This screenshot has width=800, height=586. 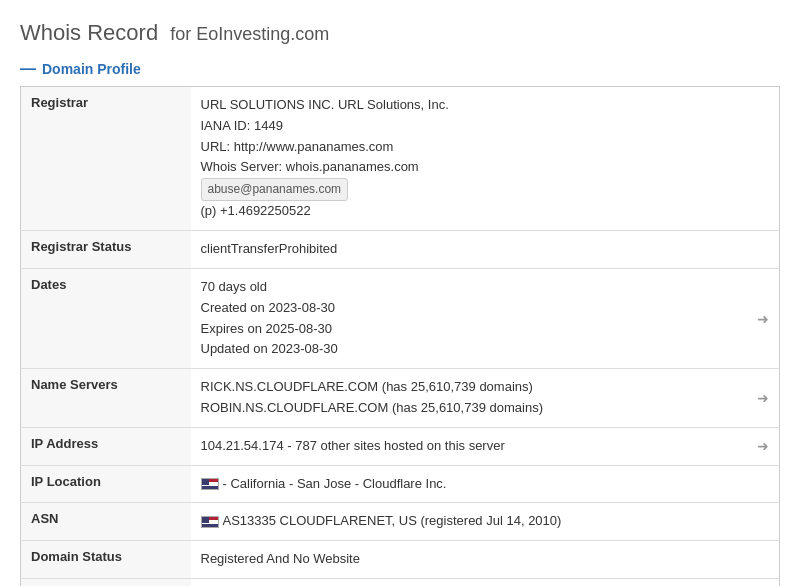 I want to click on page-title: Whois Record for EoInvesting.com, so click(x=400, y=33).